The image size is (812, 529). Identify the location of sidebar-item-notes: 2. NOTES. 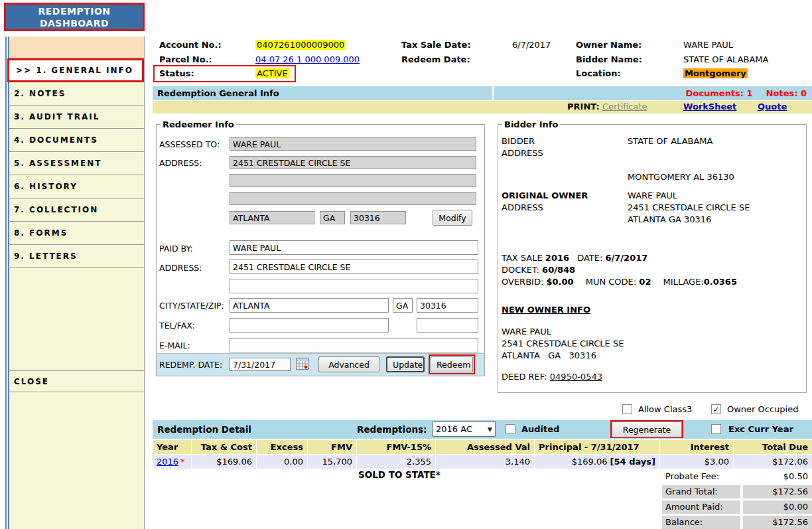
(77, 94).